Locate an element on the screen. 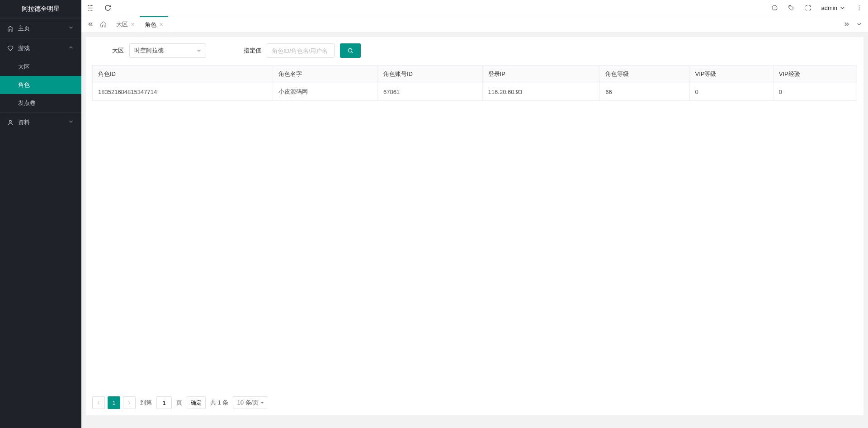 The image size is (868, 428). search-button is located at coordinates (350, 51).